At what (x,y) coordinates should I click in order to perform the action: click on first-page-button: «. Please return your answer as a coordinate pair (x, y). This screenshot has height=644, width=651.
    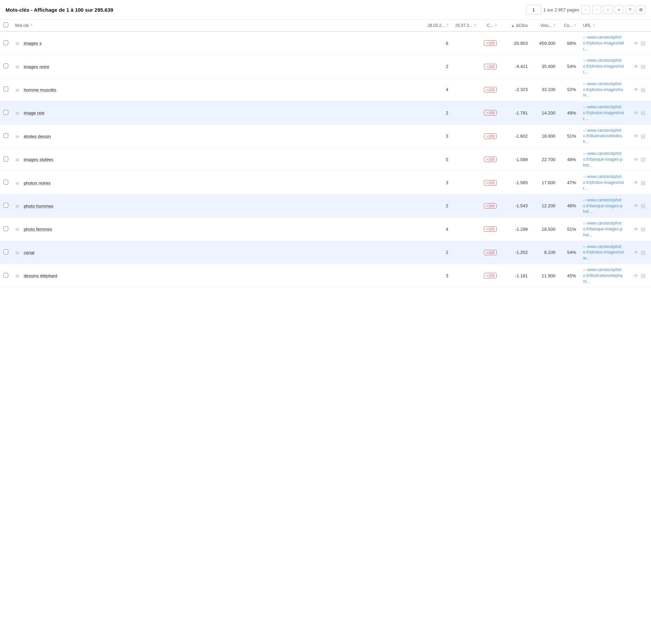
    Looking at the image, I should click on (586, 10).